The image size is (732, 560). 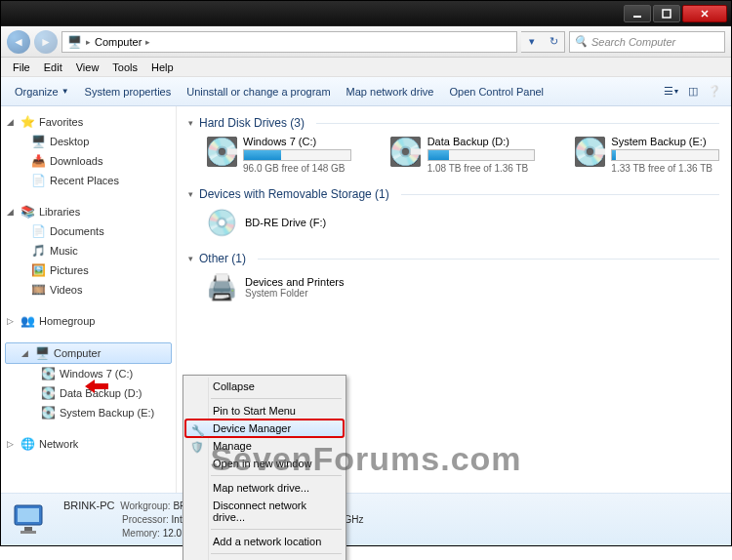 I want to click on ctx-collapse: Collapse, so click(x=264, y=386).